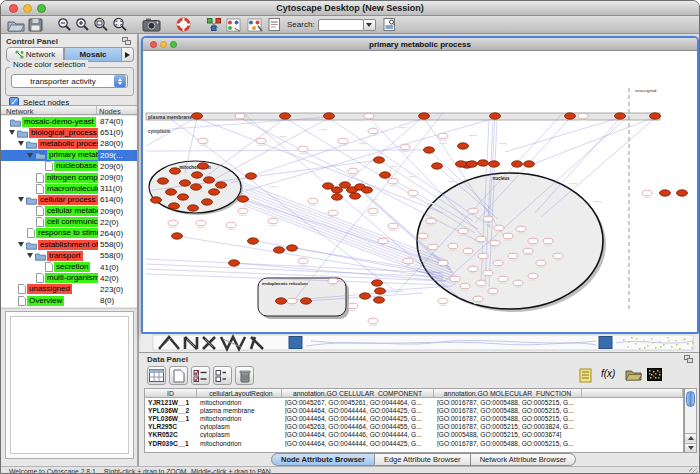  Describe the element at coordinates (222, 376) in the screenshot. I see `unselect-attributes-icon` at that location.